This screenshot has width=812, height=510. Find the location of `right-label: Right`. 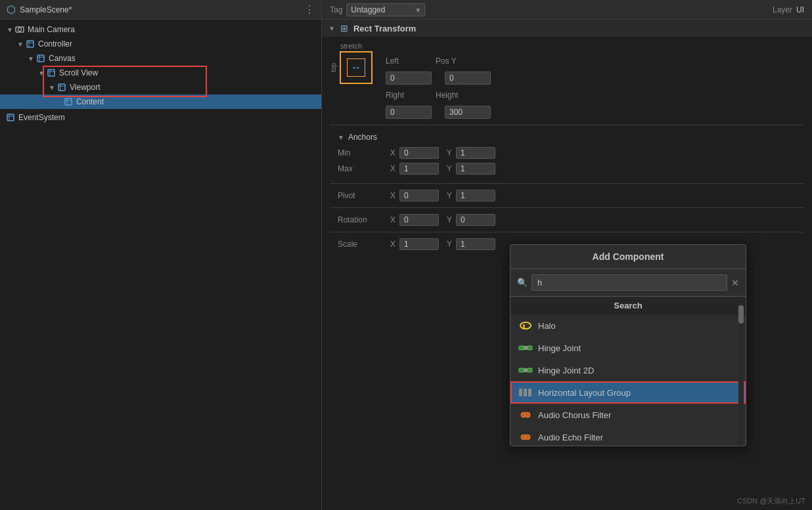

right-label: Right is located at coordinates (399, 95).